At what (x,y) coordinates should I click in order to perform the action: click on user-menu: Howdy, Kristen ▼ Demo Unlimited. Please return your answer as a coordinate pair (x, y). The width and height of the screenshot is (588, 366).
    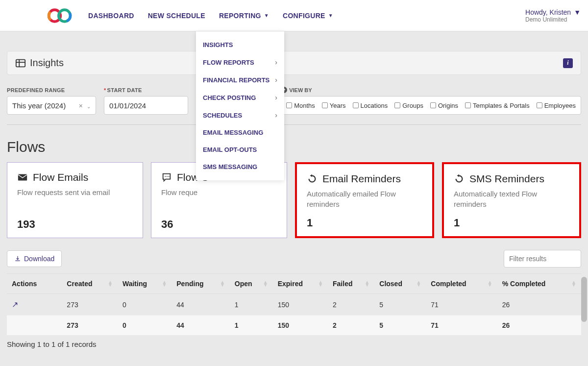
    Looking at the image, I should click on (557, 16).